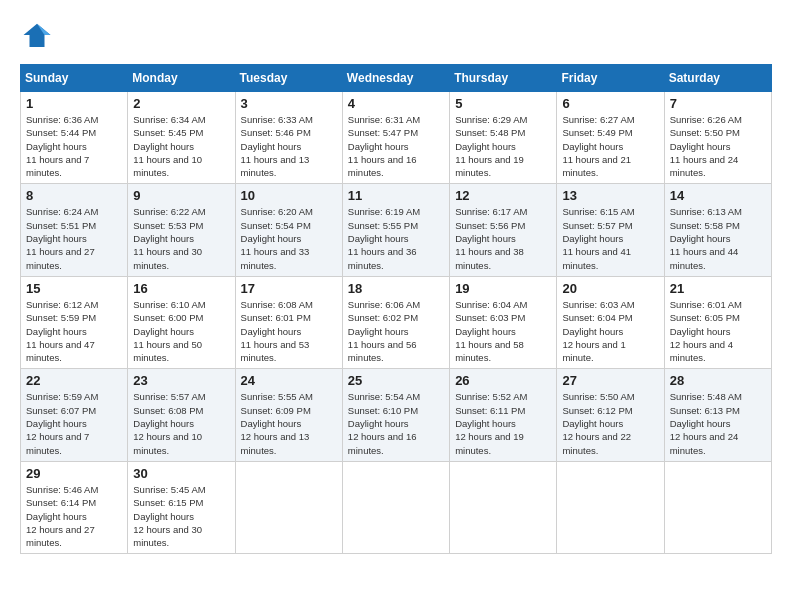 The height and width of the screenshot is (612, 792). What do you see at coordinates (504, 138) in the screenshot?
I see `calendar-cell: 5Sunrise: 6:29 AMSunset: 5:48 PMDaylight…` at bounding box center [504, 138].